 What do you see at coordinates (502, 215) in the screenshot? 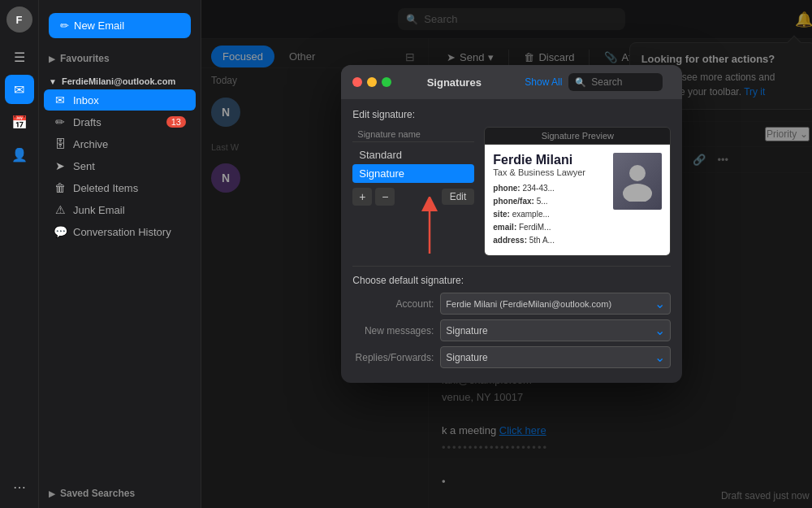
I see `sig-site-label: site:` at bounding box center [502, 215].